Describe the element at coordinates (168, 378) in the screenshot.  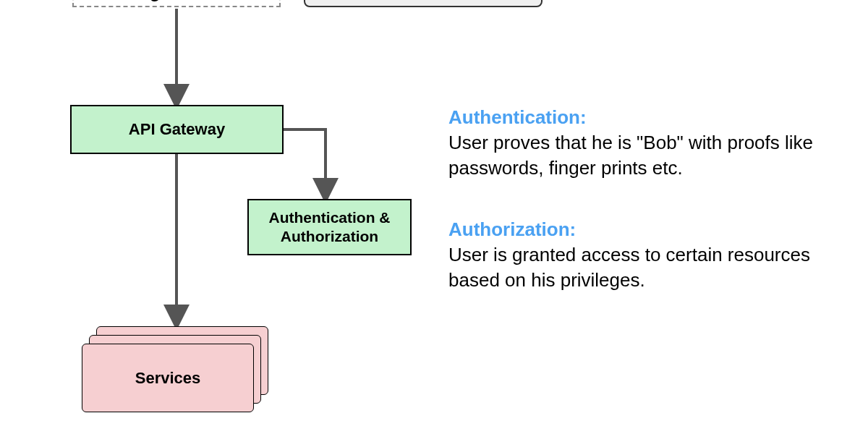
I see `services-card-front: Services` at that location.